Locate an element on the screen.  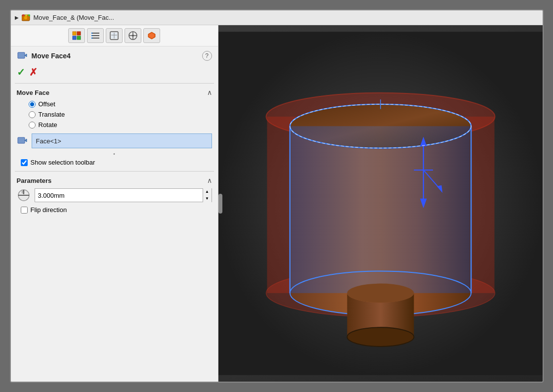
distance-icon: D is located at coordinates (24, 195).